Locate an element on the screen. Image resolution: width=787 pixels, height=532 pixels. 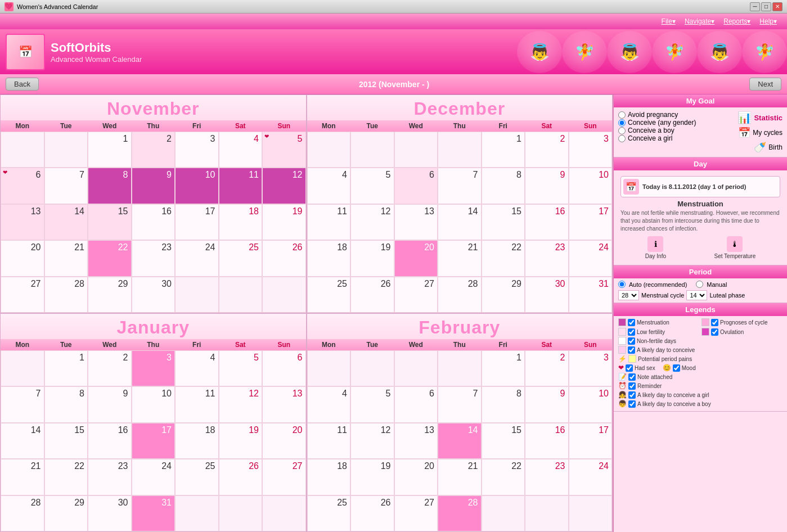
birth-button: 🍼 Birth is located at coordinates (768, 147).